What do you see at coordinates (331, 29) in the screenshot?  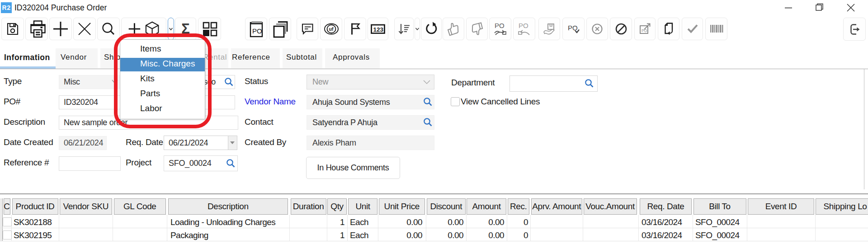 I see `svg-text: uf` at bounding box center [331, 29].